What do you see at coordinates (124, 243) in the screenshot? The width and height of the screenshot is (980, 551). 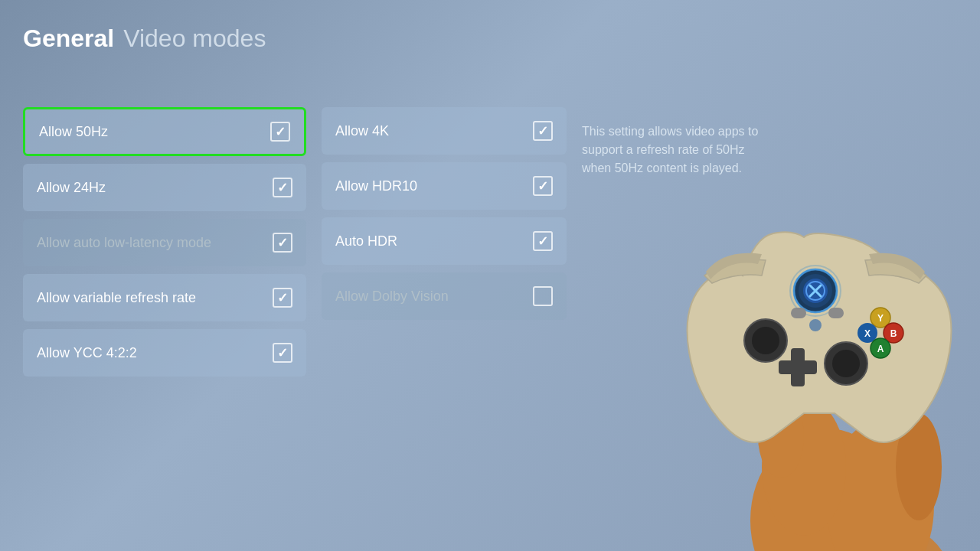 I see `setting-label-allow-auto-low-latency: Allow auto low-latency mode` at bounding box center [124, 243].